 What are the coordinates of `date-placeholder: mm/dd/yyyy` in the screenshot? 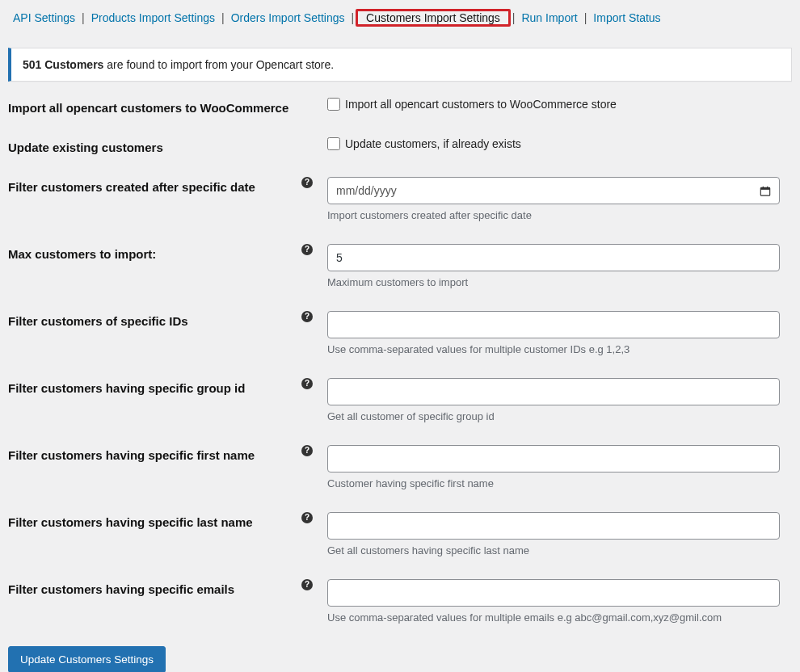 It's located at (367, 191).